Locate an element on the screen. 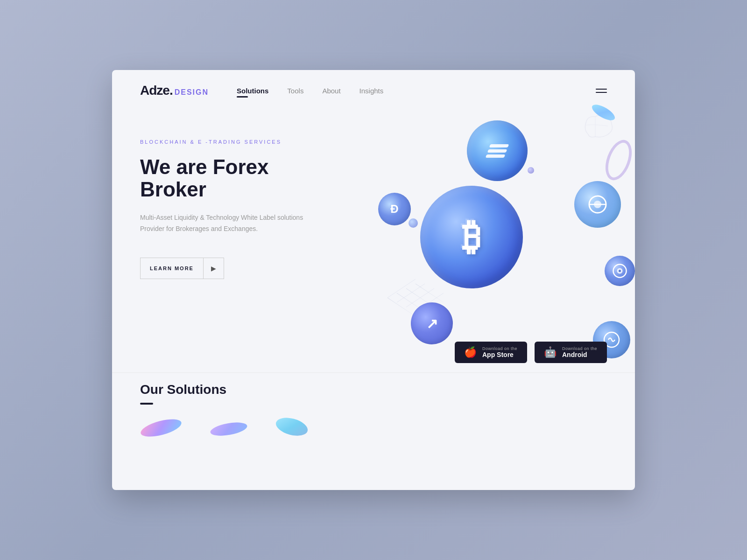 The height and width of the screenshot is (560, 747). solutions-section: Our Solutions is located at coordinates (374, 411).